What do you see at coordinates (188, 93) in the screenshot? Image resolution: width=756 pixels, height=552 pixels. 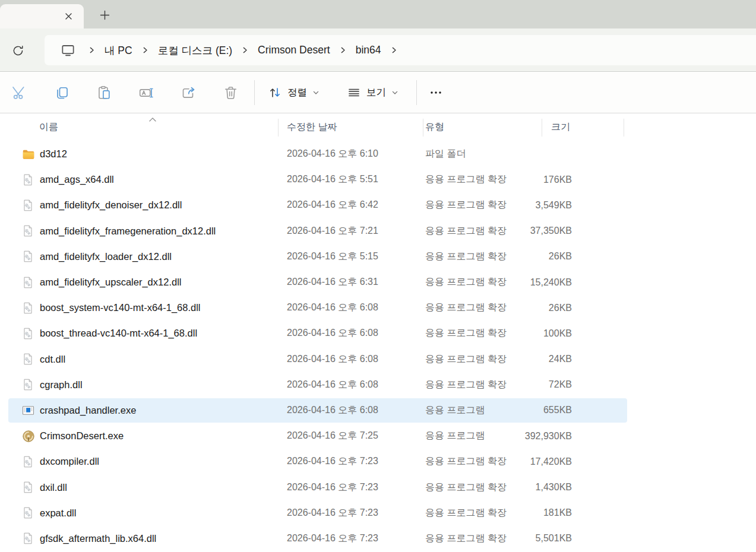 I see `share-button` at bounding box center [188, 93].